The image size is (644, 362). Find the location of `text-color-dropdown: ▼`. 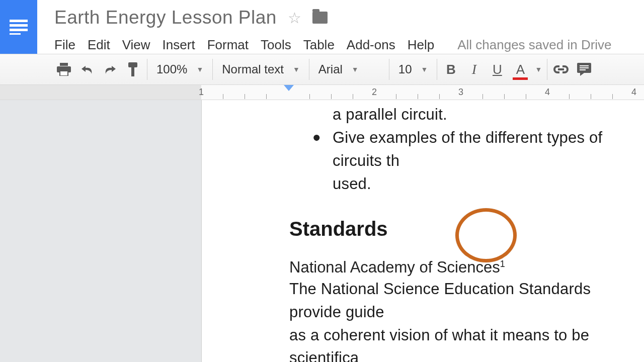

text-color-dropdown: ▼ is located at coordinates (538, 69).